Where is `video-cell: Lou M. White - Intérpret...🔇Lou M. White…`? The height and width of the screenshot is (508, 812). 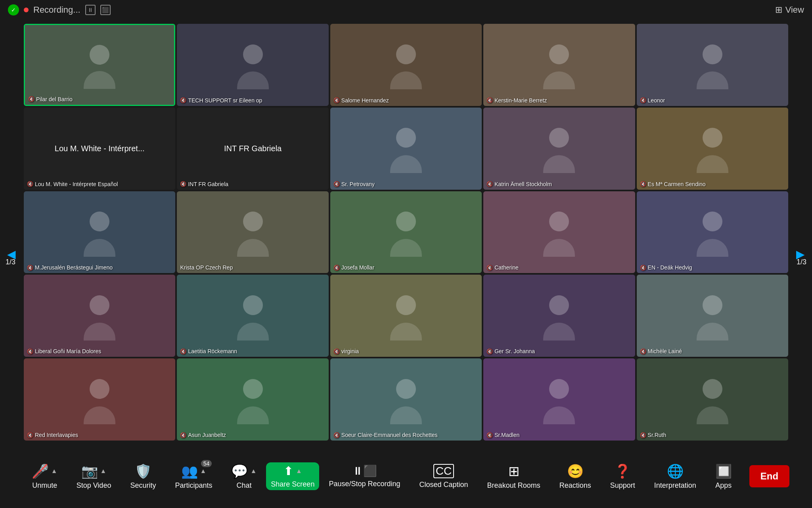 video-cell: Lou M. White - Intérpret...🔇Lou M. White… is located at coordinates (100, 148).